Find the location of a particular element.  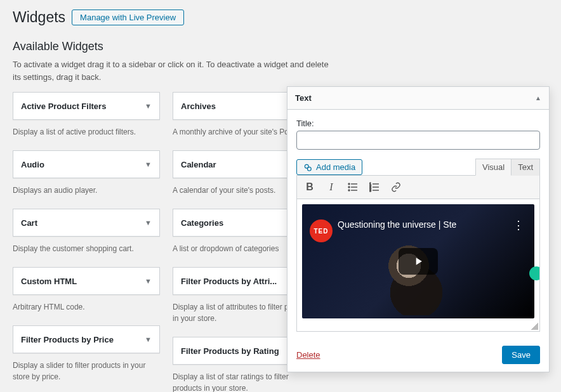

save-button: Save is located at coordinates (521, 355).